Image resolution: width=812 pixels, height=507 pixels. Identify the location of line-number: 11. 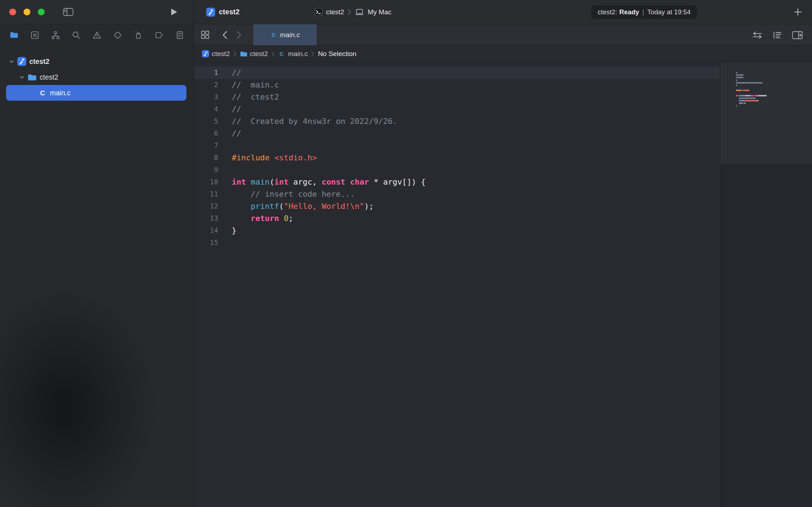
(210, 194).